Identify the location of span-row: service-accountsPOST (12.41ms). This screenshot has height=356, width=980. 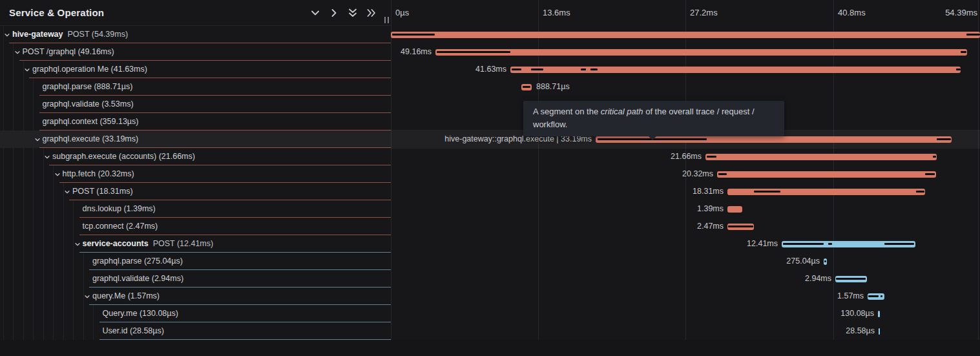
(195, 244).